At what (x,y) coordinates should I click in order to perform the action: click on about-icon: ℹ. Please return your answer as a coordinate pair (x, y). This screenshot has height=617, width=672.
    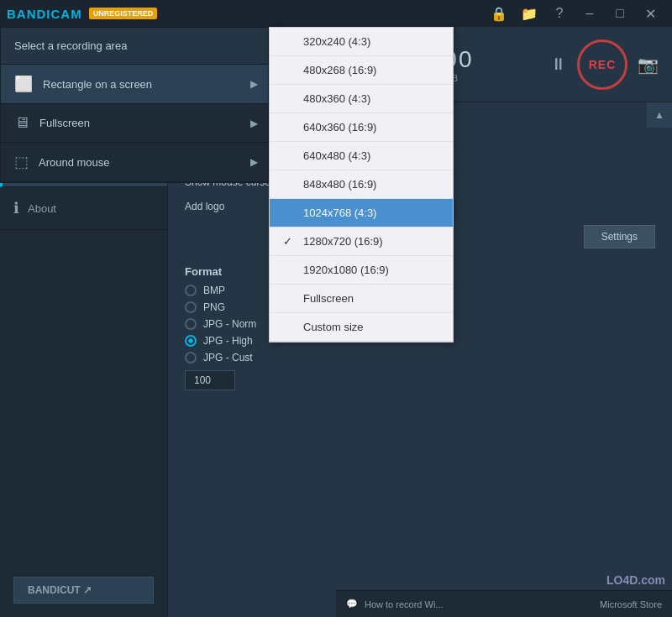
    Looking at the image, I should click on (17, 208).